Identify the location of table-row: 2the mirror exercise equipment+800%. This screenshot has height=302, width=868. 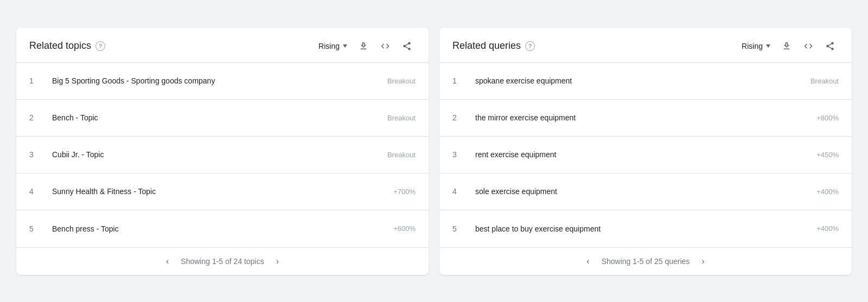
(646, 118).